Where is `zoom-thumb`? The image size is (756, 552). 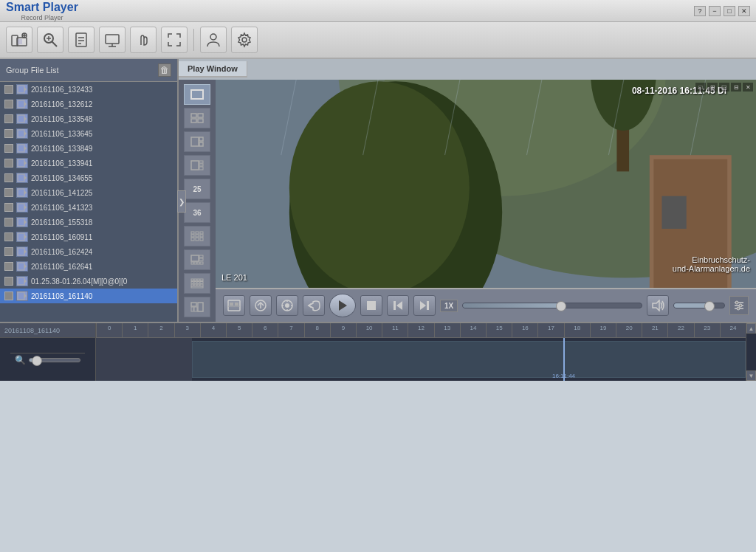 zoom-thumb is located at coordinates (37, 361).